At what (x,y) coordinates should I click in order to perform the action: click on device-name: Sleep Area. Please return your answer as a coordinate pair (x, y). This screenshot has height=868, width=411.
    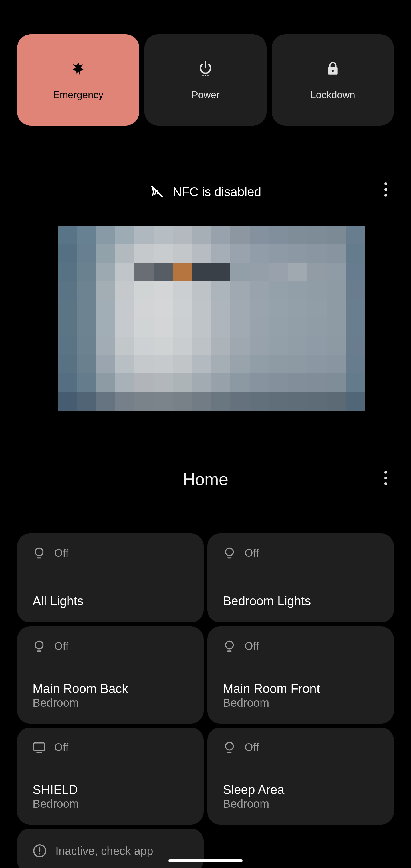
    Looking at the image, I should click on (301, 790).